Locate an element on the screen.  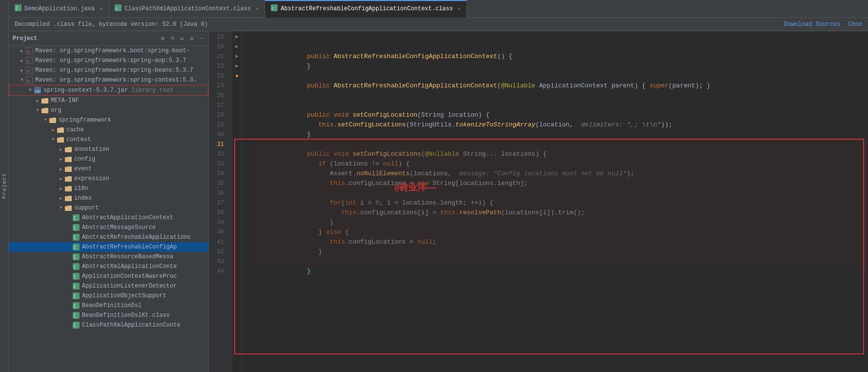
code-line-37: this.configLocations[i] = this.resolvePa… is located at coordinates (559, 203).